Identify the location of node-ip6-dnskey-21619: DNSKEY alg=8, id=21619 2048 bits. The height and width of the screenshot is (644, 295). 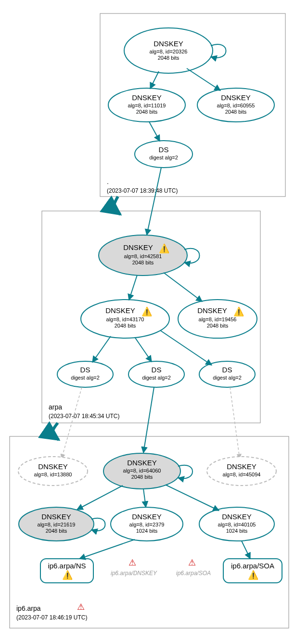
(56, 524).